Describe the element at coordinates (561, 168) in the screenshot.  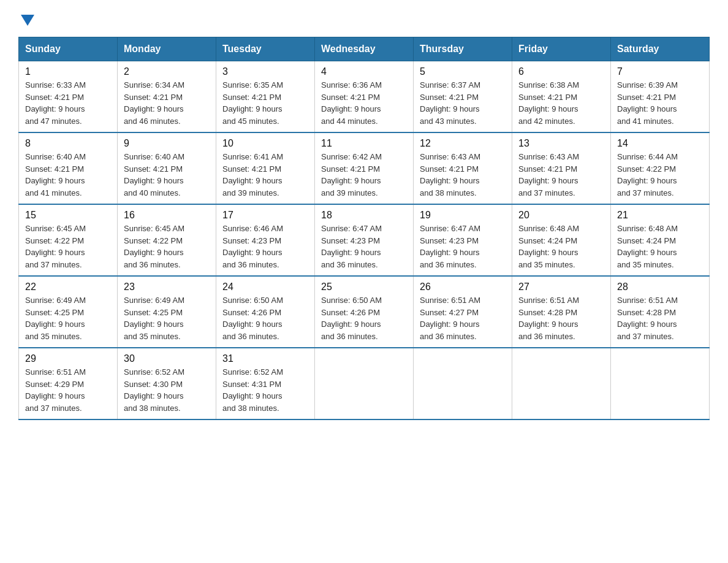
I see `day-cell: 13Sunrise: 6:43 AMSunset: 4:21 PMDayligh…` at that location.